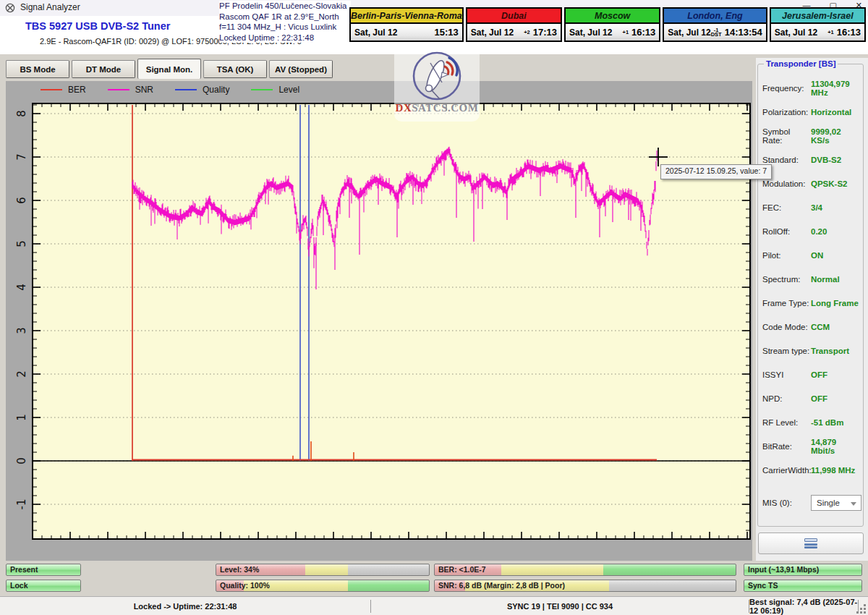 This screenshot has width=868, height=615. I want to click on mode-tab-button: Signal Mon., so click(169, 69).